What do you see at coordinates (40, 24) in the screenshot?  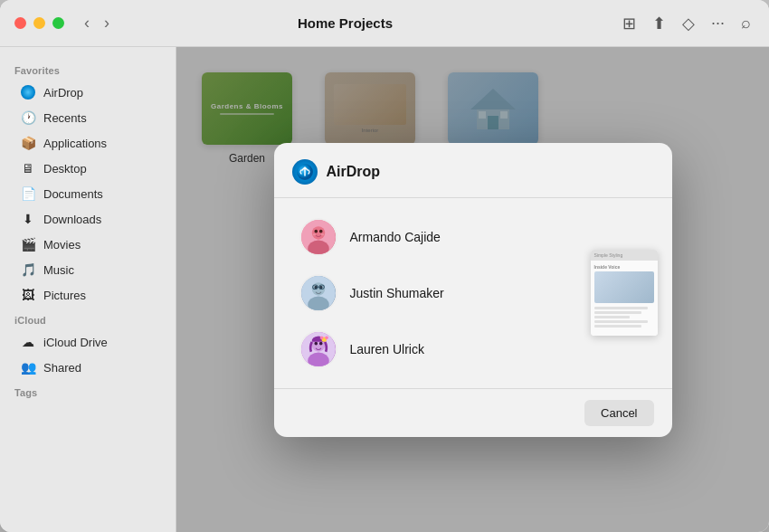 I see `minimize-button` at bounding box center [40, 24].